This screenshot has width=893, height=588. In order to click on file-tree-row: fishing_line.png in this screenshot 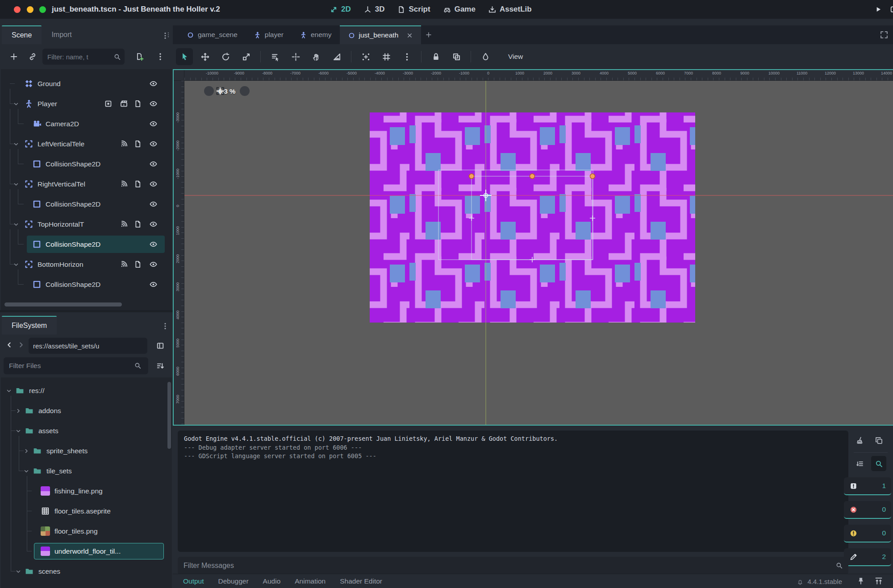, I will do `click(85, 491)`.